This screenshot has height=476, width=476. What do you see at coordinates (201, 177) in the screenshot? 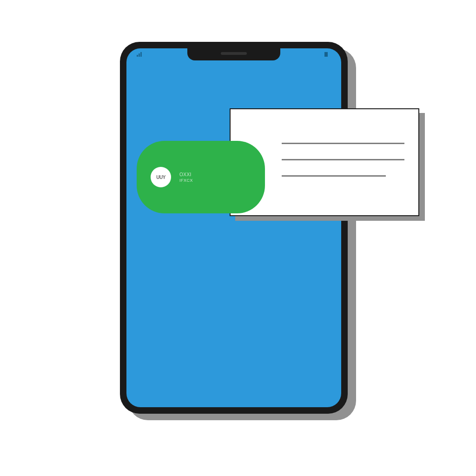
I see `action-pill-button: UUY OXXI IFXCX` at bounding box center [201, 177].